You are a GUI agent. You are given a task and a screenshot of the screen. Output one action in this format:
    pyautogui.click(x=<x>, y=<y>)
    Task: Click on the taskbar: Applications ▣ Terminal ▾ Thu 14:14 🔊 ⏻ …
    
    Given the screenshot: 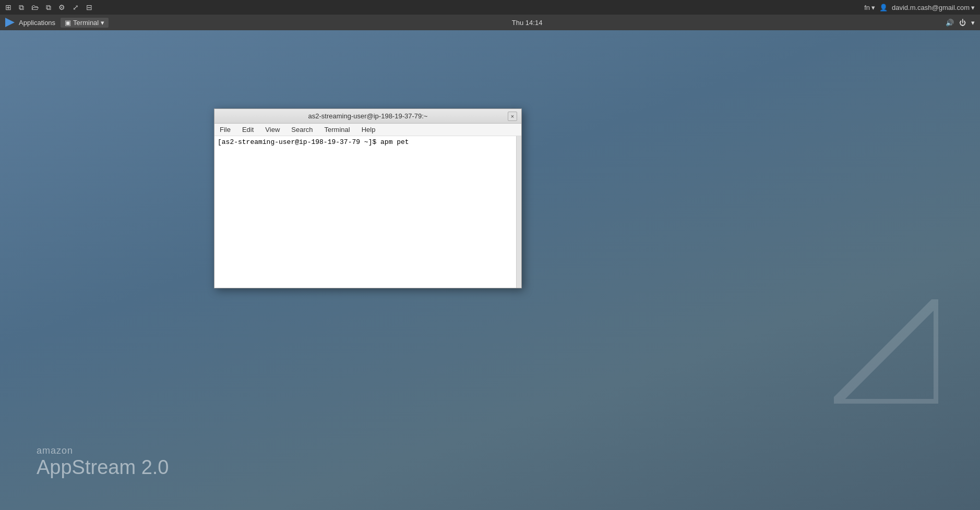 What is the action you would take?
    pyautogui.click(x=490, y=22)
    